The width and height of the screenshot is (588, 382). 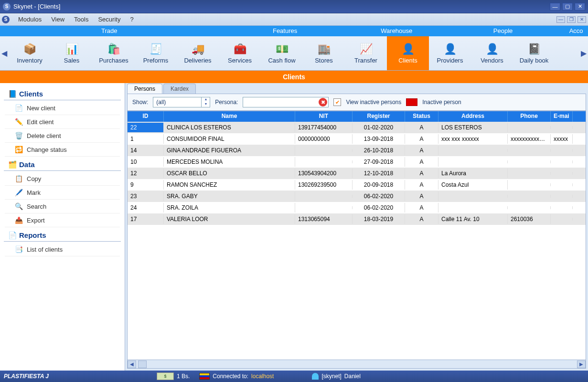 I want to click on side-item-new-client: 📄New client, so click(x=62, y=108).